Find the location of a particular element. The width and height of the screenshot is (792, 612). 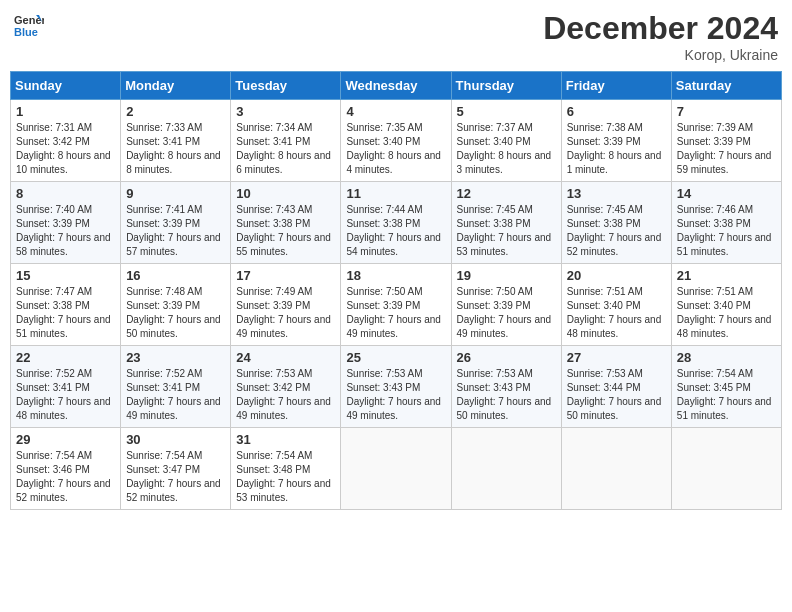

cell-text: Sunrise: 7:37 AMSunset: 3:40 PMDaylight:… is located at coordinates (506, 149).